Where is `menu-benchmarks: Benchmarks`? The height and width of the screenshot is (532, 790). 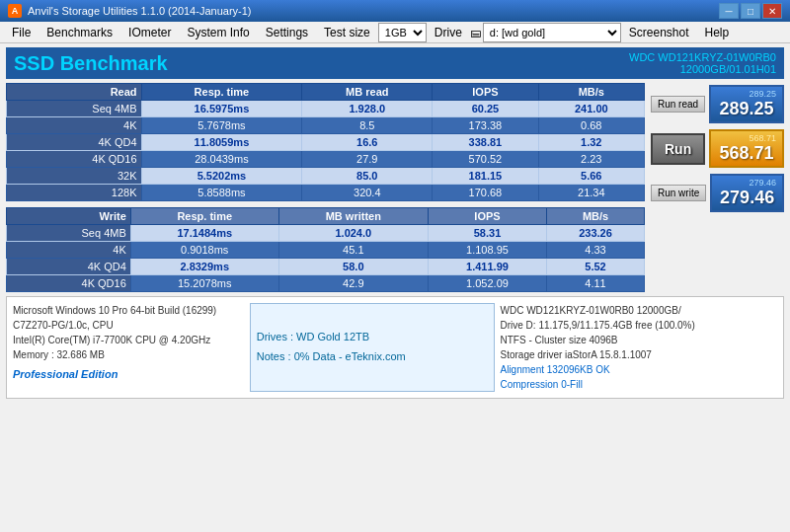
menu-benchmarks: Benchmarks is located at coordinates (79, 33).